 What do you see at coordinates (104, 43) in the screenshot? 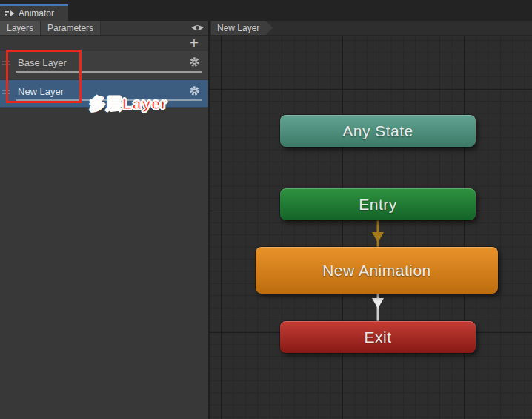
I see `layers-add-row: +` at bounding box center [104, 43].